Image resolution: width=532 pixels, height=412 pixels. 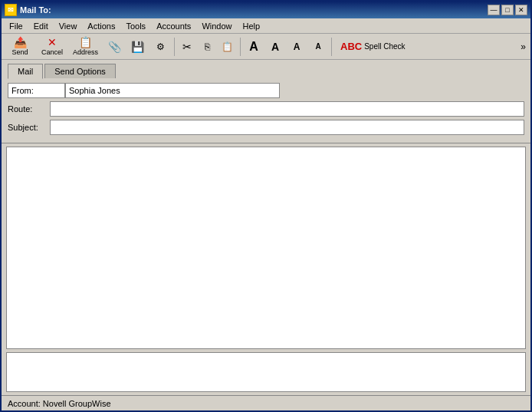 What do you see at coordinates (227, 47) in the screenshot?
I see `paste-button: 📋` at bounding box center [227, 47].